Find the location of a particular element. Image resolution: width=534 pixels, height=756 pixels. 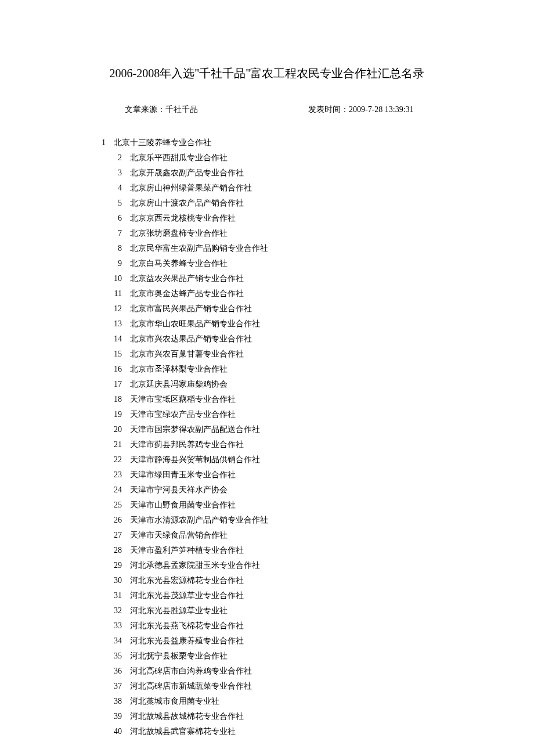

item-number: 15 is located at coordinates (113, 354).